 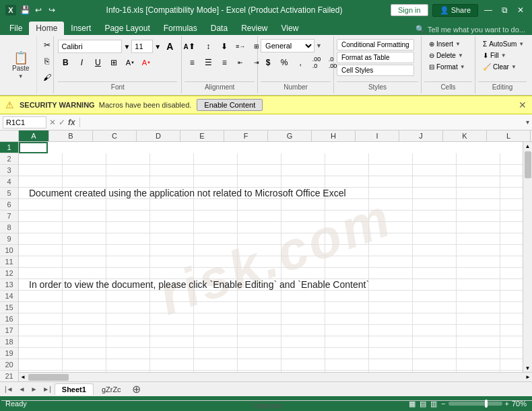 What do you see at coordinates (230, 105) in the screenshot?
I see `enable-content-button: Enable Content` at bounding box center [230, 105].